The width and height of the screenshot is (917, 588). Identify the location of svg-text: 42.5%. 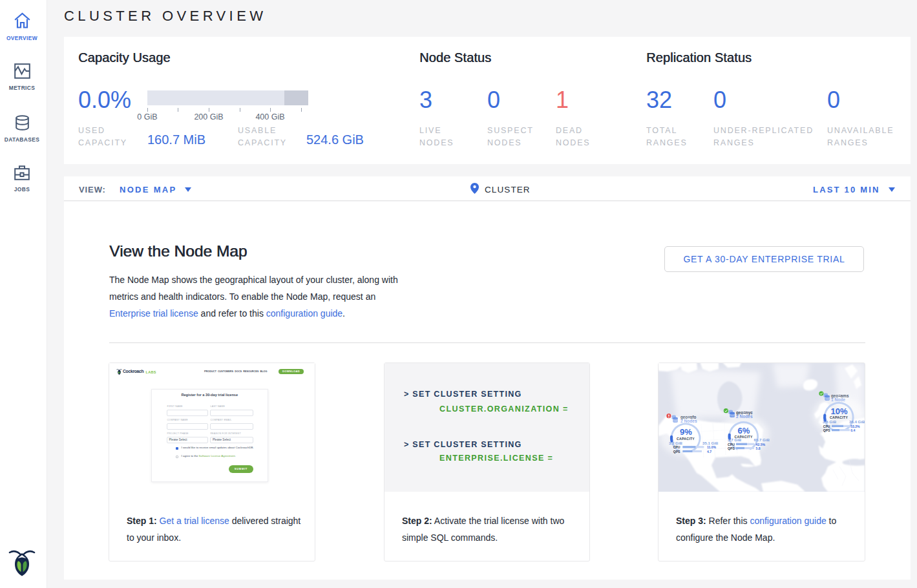
(761, 445).